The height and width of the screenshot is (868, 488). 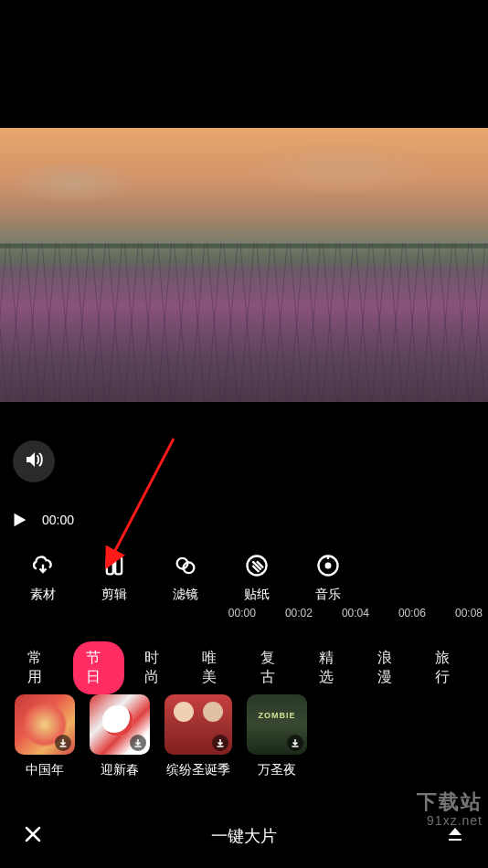 I want to click on tool-label: 音乐, so click(x=328, y=595).